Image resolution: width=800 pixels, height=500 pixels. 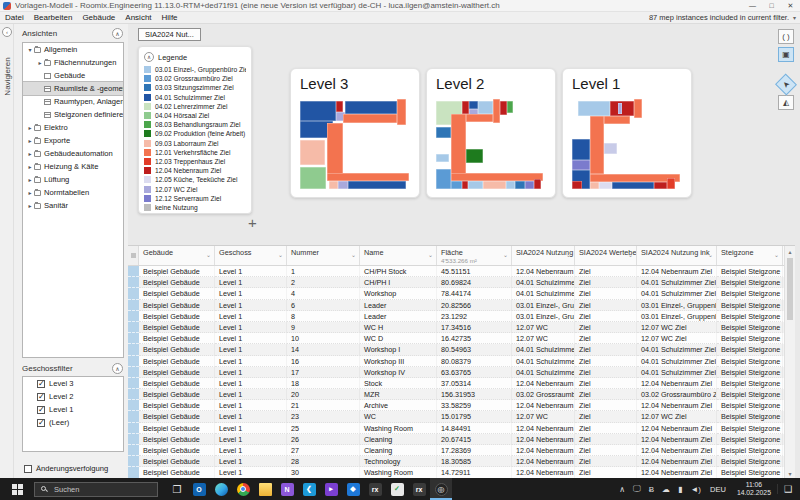 What do you see at coordinates (456, 282) in the screenshot?
I see `table-row: Beispiel GebäudeLevel 12CH/PH I80.698240…` at bounding box center [456, 282].